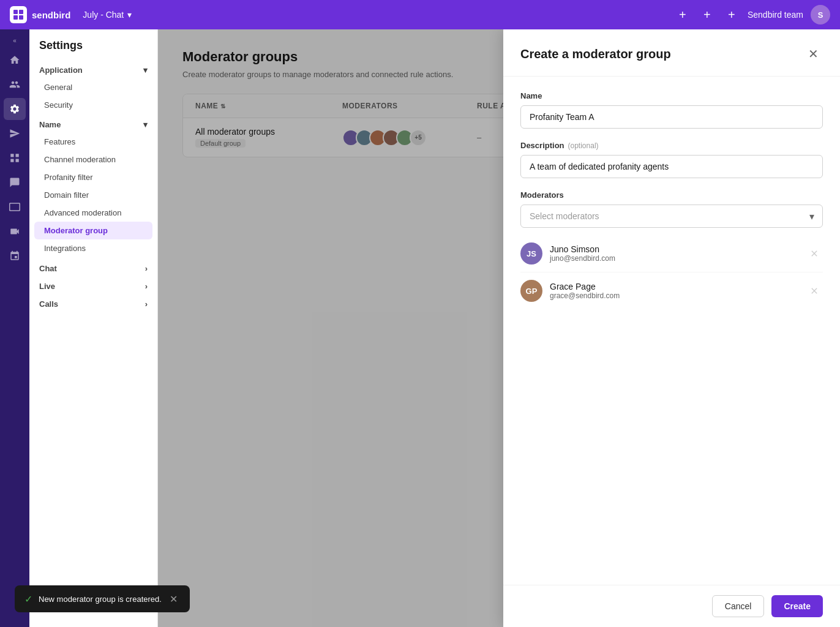 The image size is (840, 627). I want to click on nav-section-live-label: Live, so click(47, 287).